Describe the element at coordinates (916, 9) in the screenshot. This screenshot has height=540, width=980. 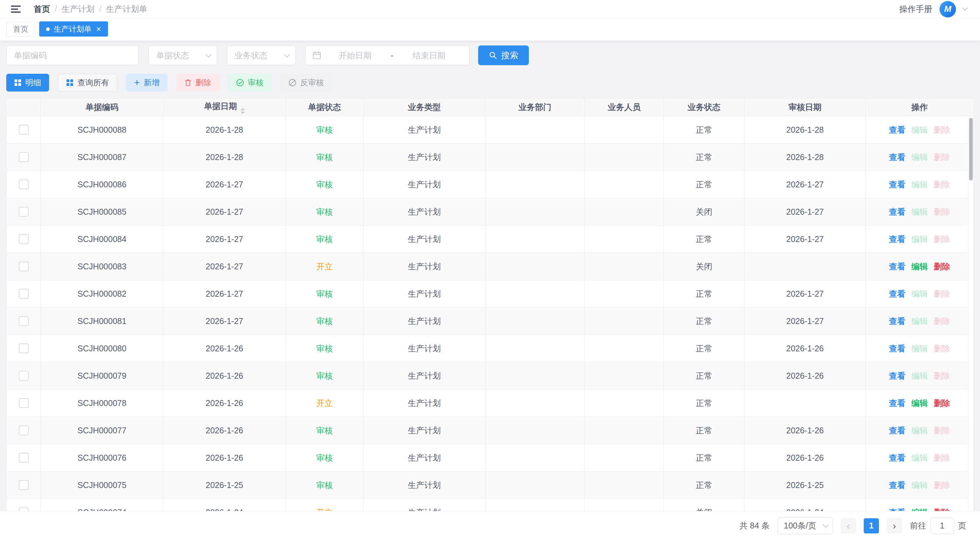
I see `manual-link: 操作手册` at that location.